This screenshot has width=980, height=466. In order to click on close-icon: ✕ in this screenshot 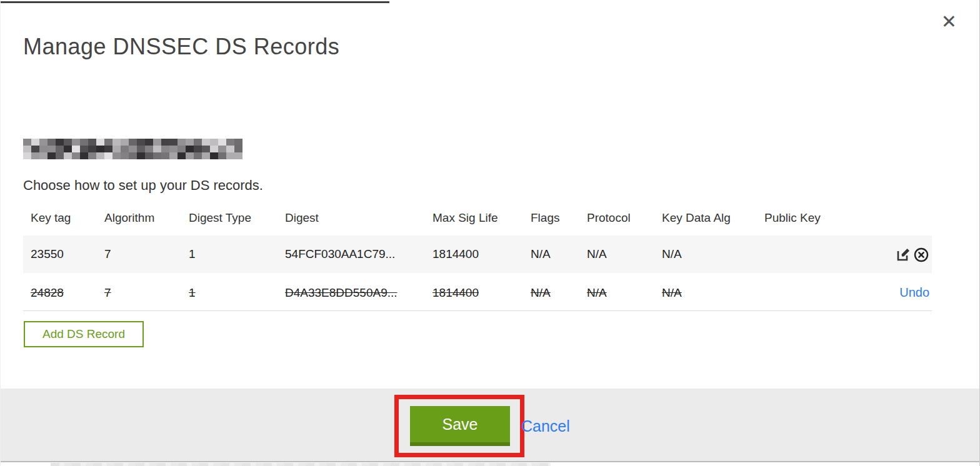, I will do `click(949, 22)`.